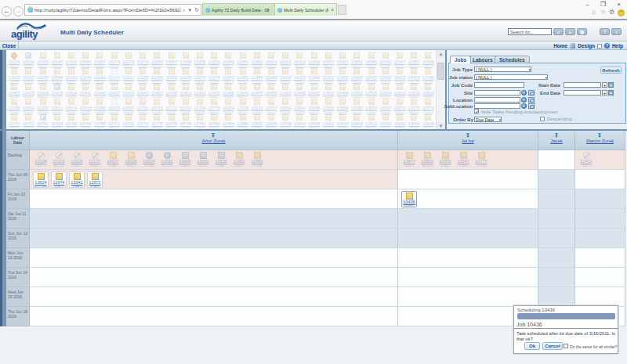 The width and height of the screenshot is (627, 364). What do you see at coordinates (14, 112) in the screenshot?
I see `task-sub-link: 8/05/11` at bounding box center [14, 112].